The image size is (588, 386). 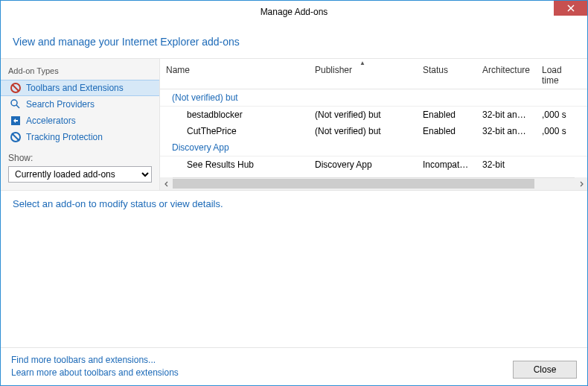 What do you see at coordinates (294, 367) in the screenshot?
I see `footer: Find more toolbars and extensions... Lea…` at bounding box center [294, 367].